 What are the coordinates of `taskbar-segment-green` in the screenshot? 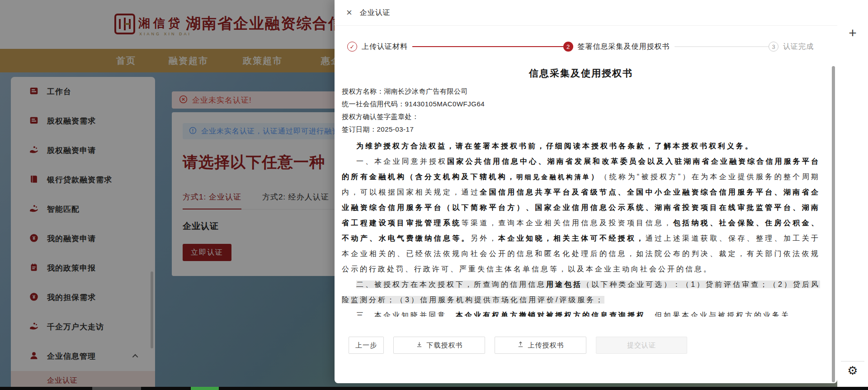 It's located at (205, 388).